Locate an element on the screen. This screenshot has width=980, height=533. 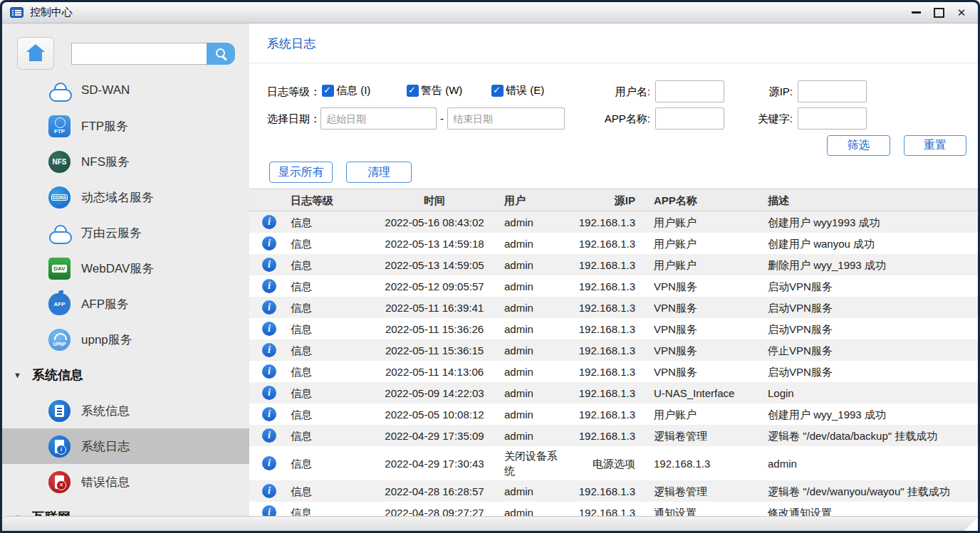
cell-time: 2022-05-05 10:08:12 is located at coordinates (434, 414).